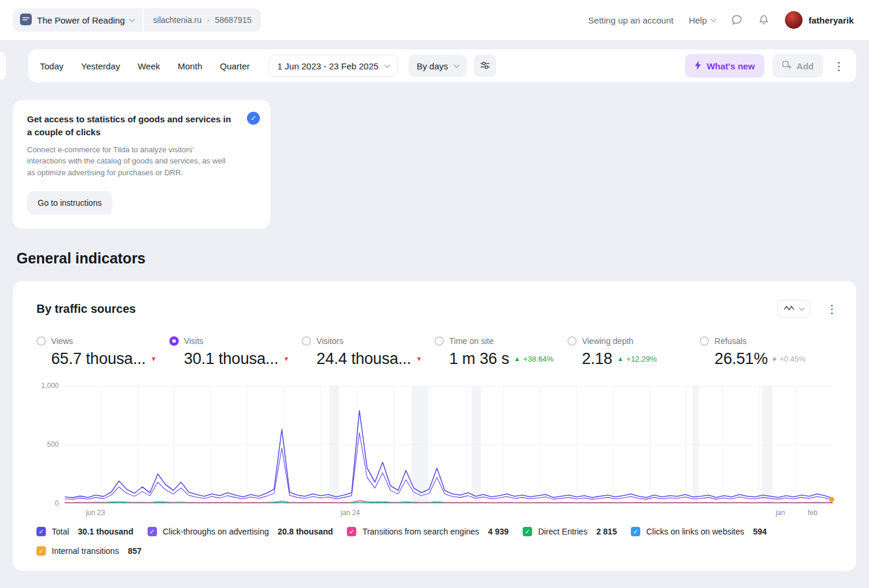 Image resolution: width=869 pixels, height=588 pixels. Describe the element at coordinates (721, 20) in the screenshot. I see `top-bar-right: Setting up an account Help fatheryarik` at that location.